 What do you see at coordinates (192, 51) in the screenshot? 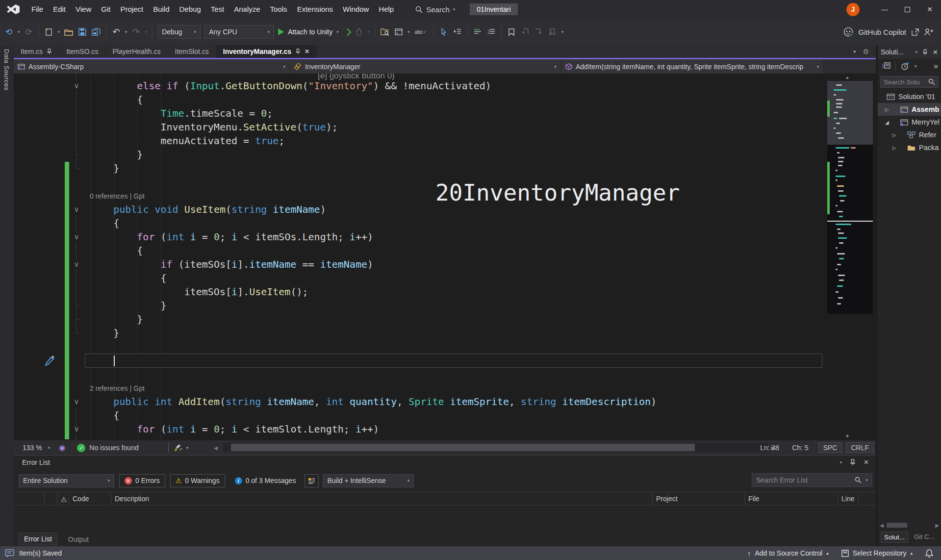
I see `tab-itemslot-cs: ItemSlot.cs` at bounding box center [192, 51].